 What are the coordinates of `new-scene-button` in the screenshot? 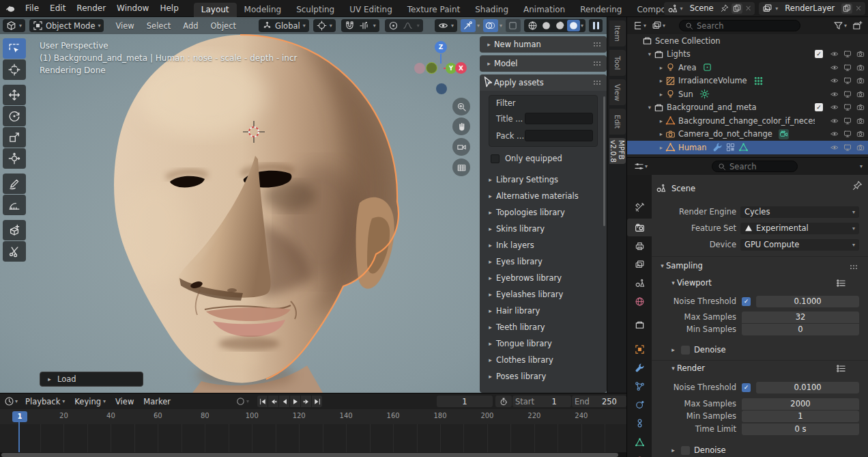 It's located at (737, 8).